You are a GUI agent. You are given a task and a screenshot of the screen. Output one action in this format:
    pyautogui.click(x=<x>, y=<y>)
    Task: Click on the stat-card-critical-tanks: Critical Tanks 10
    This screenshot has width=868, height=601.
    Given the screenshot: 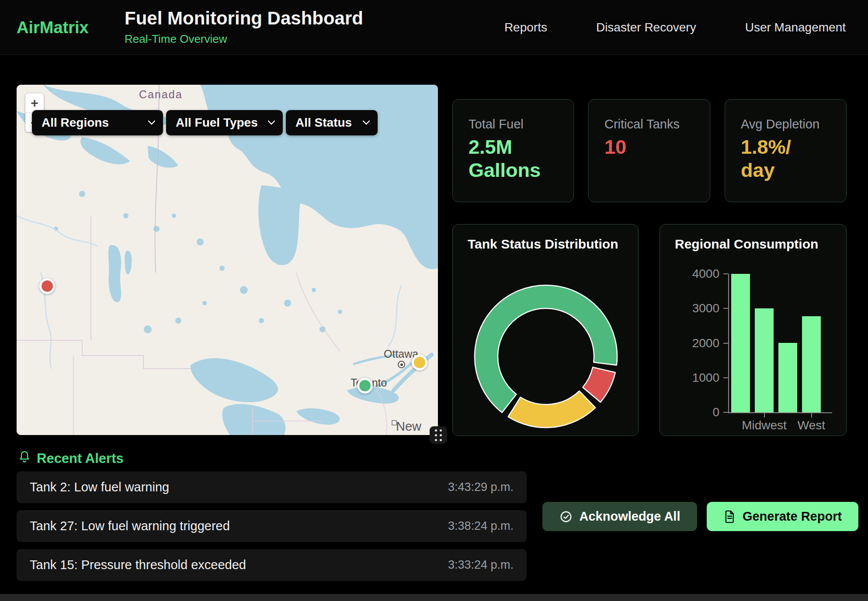 What is the action you would take?
    pyautogui.click(x=649, y=151)
    